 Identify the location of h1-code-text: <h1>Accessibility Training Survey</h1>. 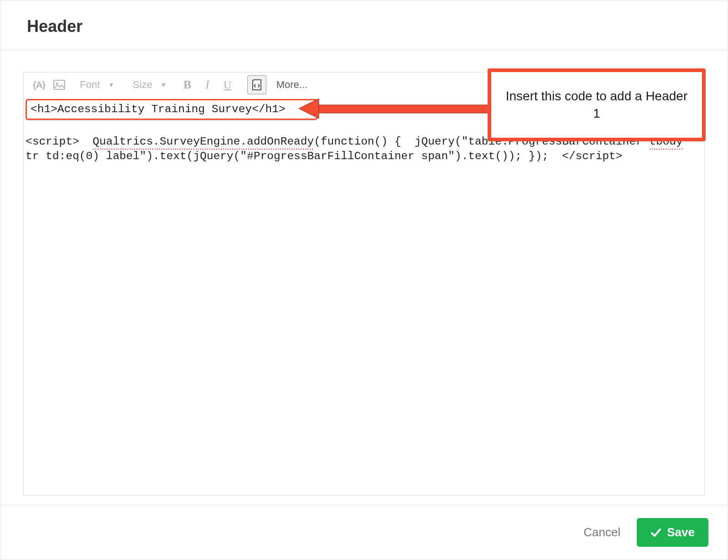
(158, 109).